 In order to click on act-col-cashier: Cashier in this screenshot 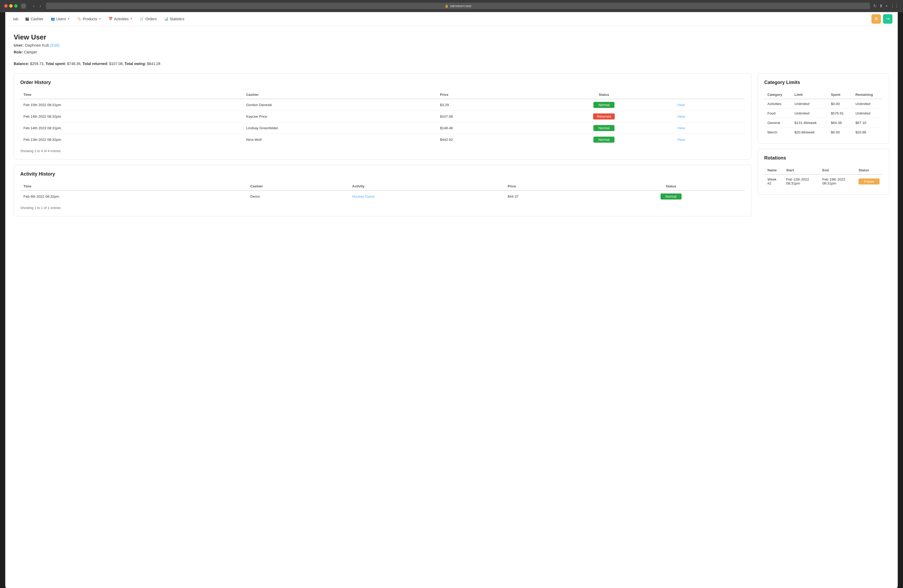, I will do `click(298, 186)`.